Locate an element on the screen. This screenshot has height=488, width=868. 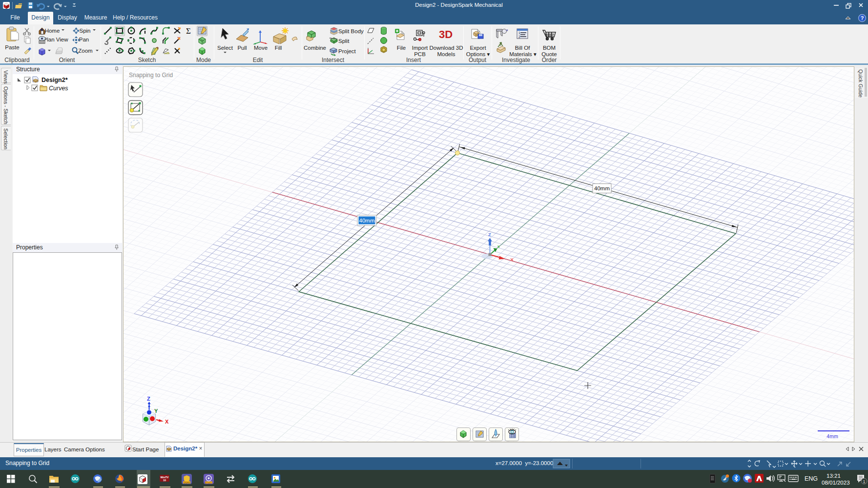
svg-text: 13:21 is located at coordinates (834, 476).